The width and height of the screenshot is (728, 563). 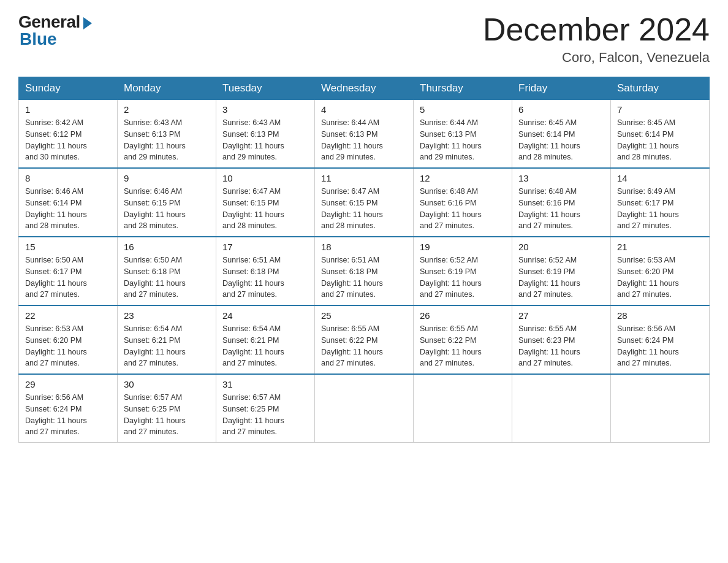 I want to click on calendar-week-1: 1Sunrise: 6:42 AMSunset: 6:12 PMDaylight…, so click(x=364, y=134).